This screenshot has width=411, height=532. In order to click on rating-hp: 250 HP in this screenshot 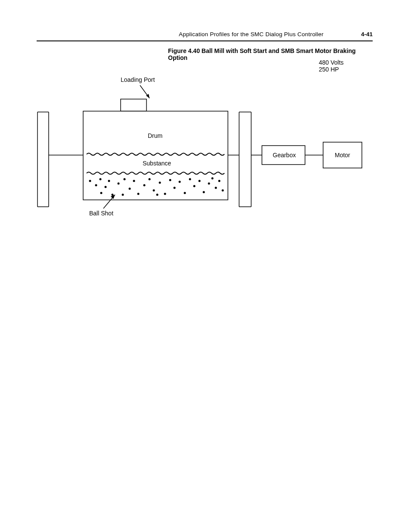, I will do `click(329, 69)`.